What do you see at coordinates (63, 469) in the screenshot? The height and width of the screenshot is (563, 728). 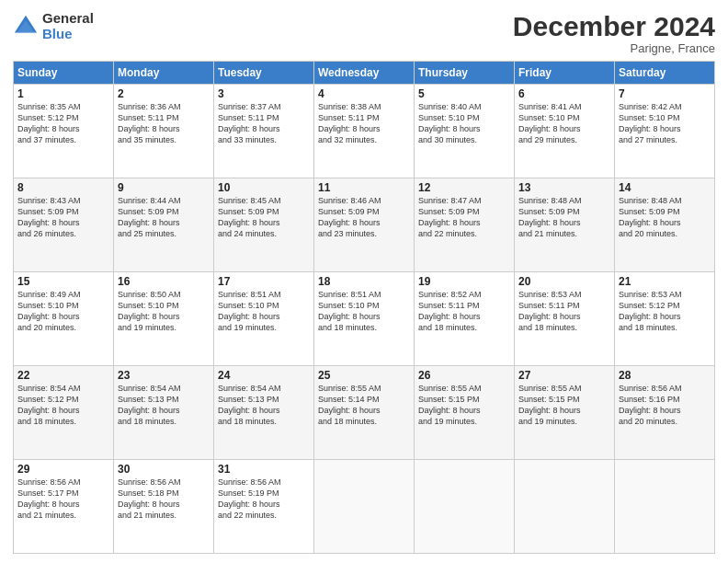 I see `day-number: 29` at bounding box center [63, 469].